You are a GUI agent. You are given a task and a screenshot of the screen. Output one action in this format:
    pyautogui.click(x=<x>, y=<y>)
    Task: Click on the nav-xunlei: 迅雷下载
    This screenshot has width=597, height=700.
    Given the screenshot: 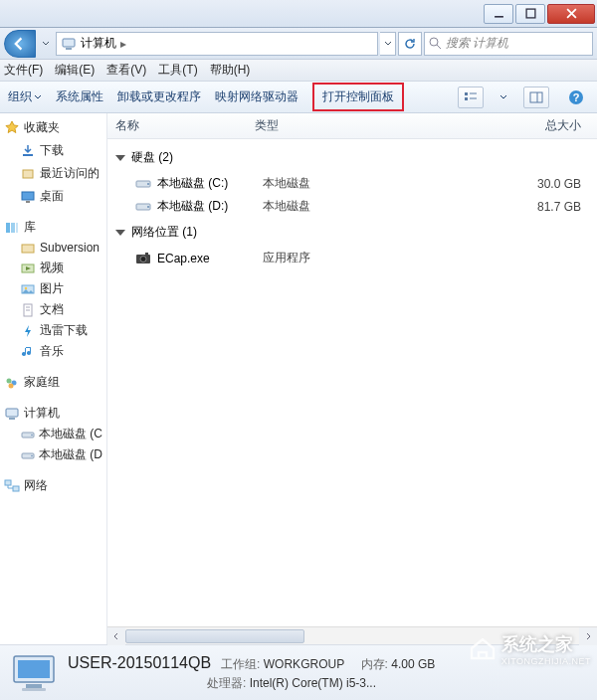 What is the action you would take?
    pyautogui.click(x=54, y=330)
    